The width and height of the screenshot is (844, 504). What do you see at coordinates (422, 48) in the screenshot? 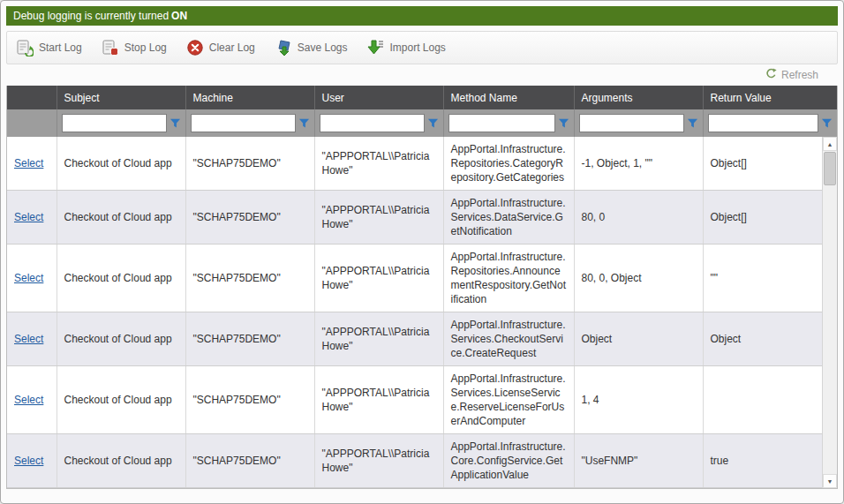
I see `toolbar: Start Log Stop Log Clear Log` at bounding box center [422, 48].